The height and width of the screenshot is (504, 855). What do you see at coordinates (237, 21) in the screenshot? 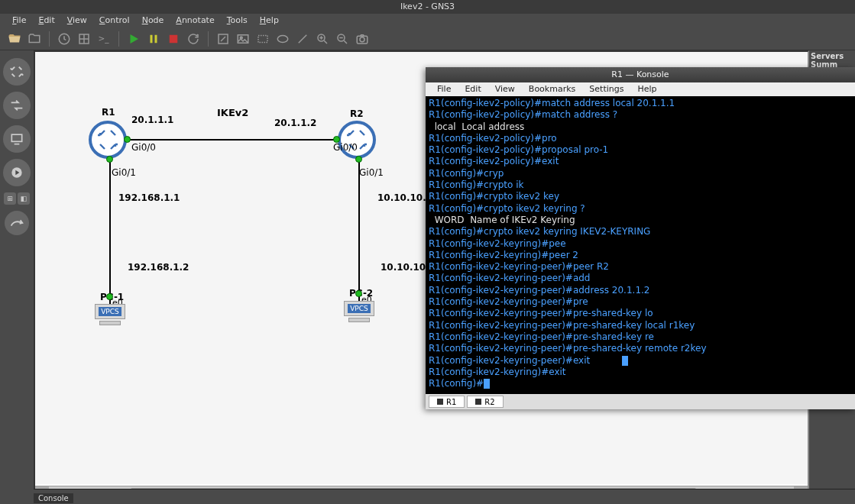
I see `menu-tools: Tools` at bounding box center [237, 21].